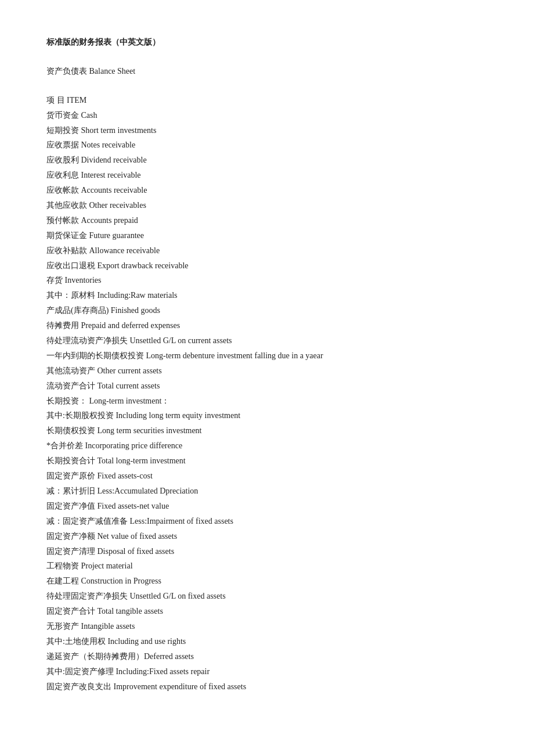  I want to click on list-item: 固定资产净额 Net value of fixed assets, so click(267, 537).